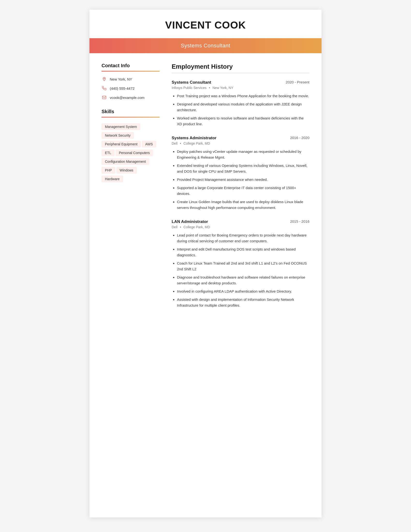  I want to click on job-dates: 2015 - 2016, so click(300, 221).